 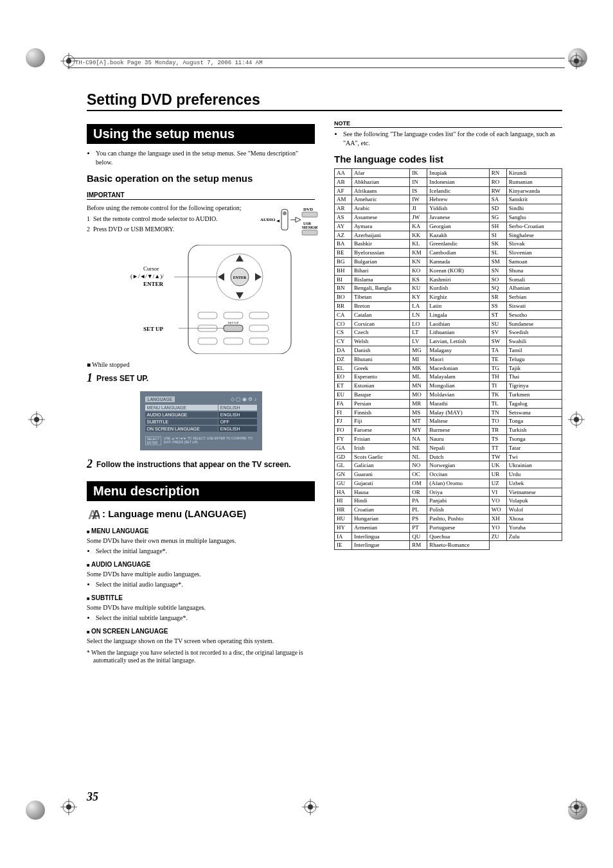 What do you see at coordinates (534, 536) in the screenshot?
I see `lang-name: Zulu` at bounding box center [534, 536].